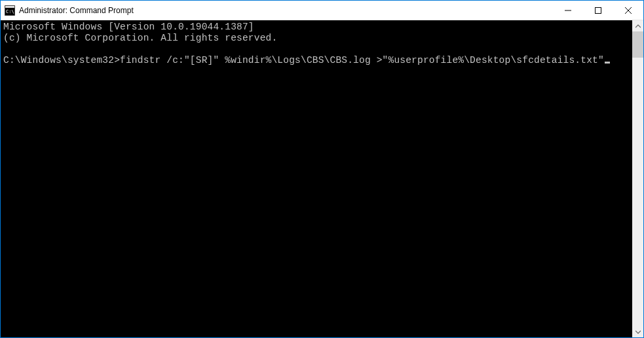  What do you see at coordinates (322, 10) in the screenshot?
I see `titlebar: C:\ Administrator: Command Prompt` at bounding box center [322, 10].